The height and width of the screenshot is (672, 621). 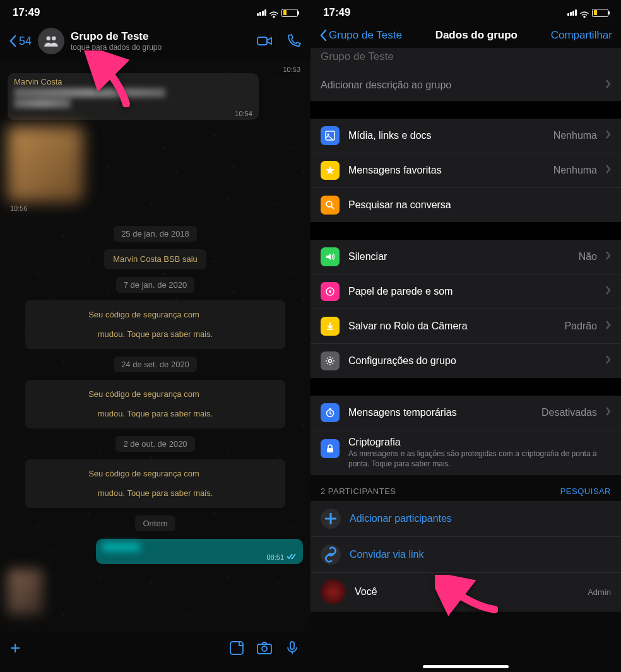 I want to click on outgoing-message: 08:51, so click(x=199, y=551).